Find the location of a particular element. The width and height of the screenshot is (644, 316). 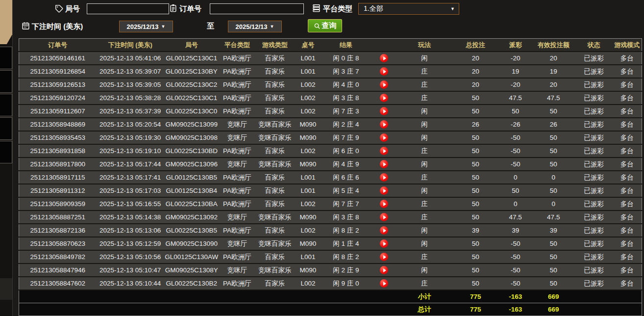

date-to-select: 2025/12/13 ▼ is located at coordinates (255, 26).